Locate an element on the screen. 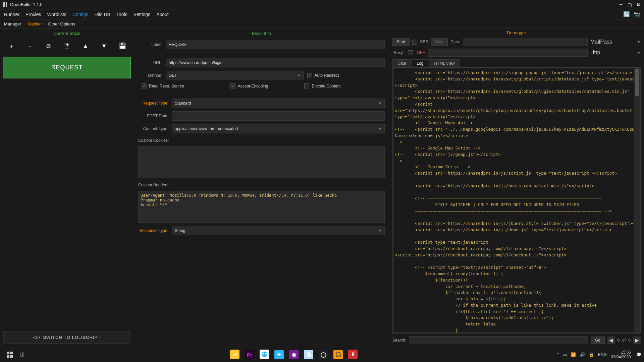 Image resolution: width=644 pixels, height=362 pixels. sbs-checkbox is located at coordinates (415, 42).